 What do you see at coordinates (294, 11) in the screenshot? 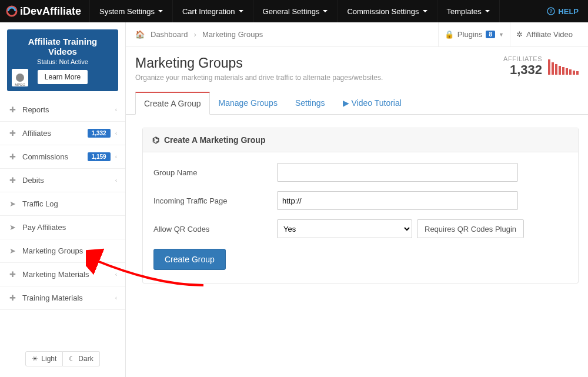
I see `top-navigation: iDevAffiliate System Settings Cart Integ…` at bounding box center [294, 11].